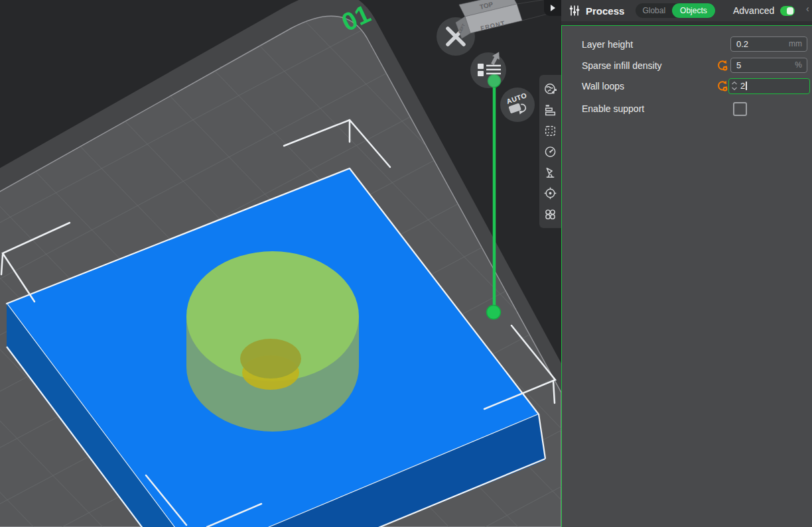 Image resolution: width=812 pixels, height=527 pixels. What do you see at coordinates (687, 109) in the screenshot?
I see `setting-row-enable-support: Enable support` at bounding box center [687, 109].